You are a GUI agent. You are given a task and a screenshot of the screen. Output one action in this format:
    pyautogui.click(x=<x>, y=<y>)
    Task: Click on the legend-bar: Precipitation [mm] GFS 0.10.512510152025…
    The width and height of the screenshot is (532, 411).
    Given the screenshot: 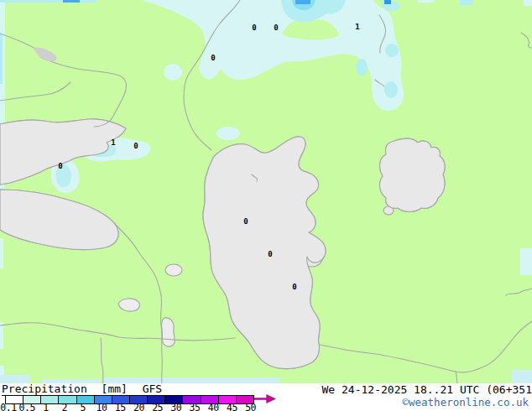 What is the action you would take?
    pyautogui.click(x=266, y=398)
    